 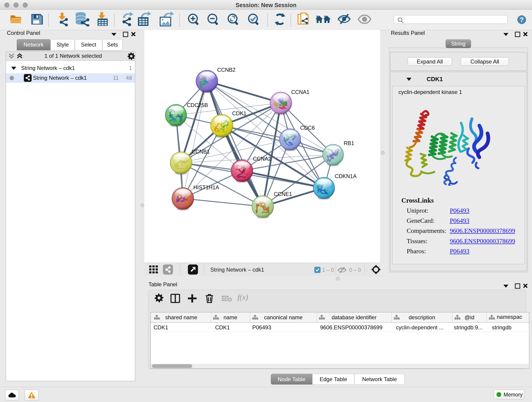 I want to click on svg-text: CCNB2, so click(x=226, y=70).